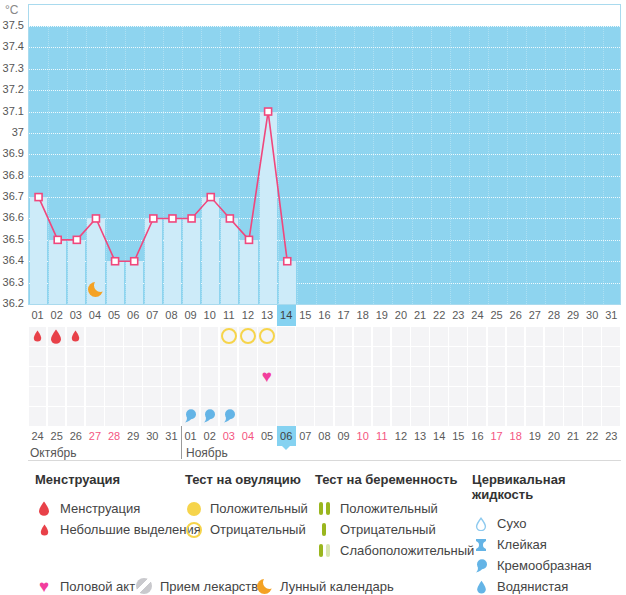 This screenshot has height=595, width=626. What do you see at coordinates (210, 436) in the screenshot?
I see `date-ноябрь-02: 02` at bounding box center [210, 436].